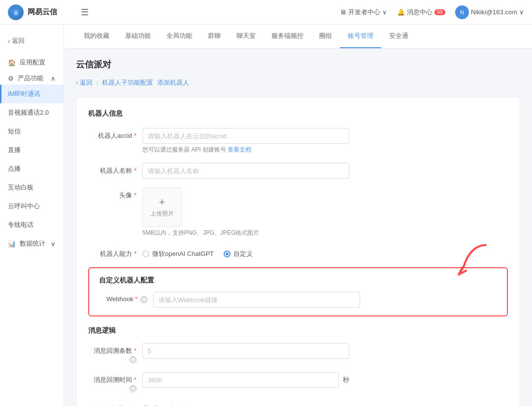 This screenshot has height=406, width=532. I want to click on tab-server-broadcast: 服务端频控, so click(288, 36).